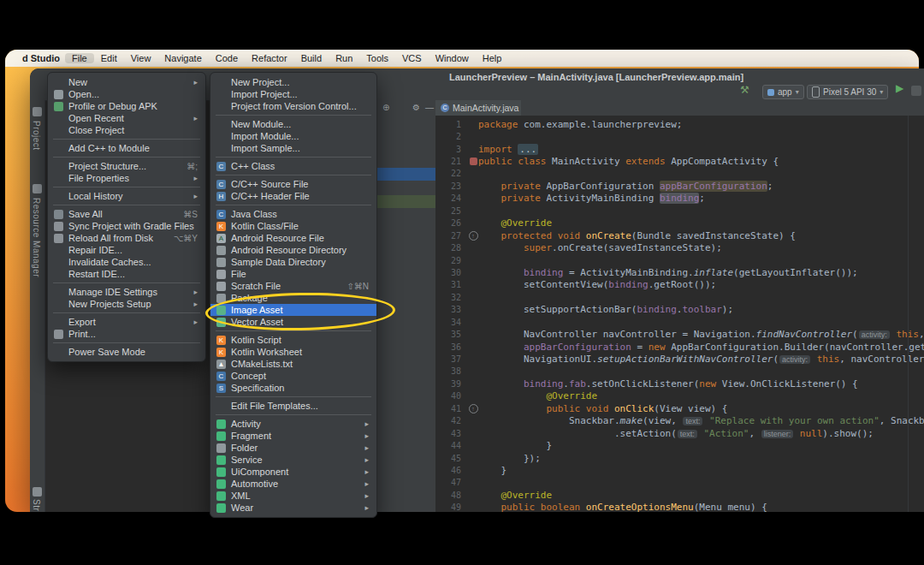  Describe the element at coordinates (293, 94) in the screenshot. I see `menu-item-import-project: Import Project...` at that location.